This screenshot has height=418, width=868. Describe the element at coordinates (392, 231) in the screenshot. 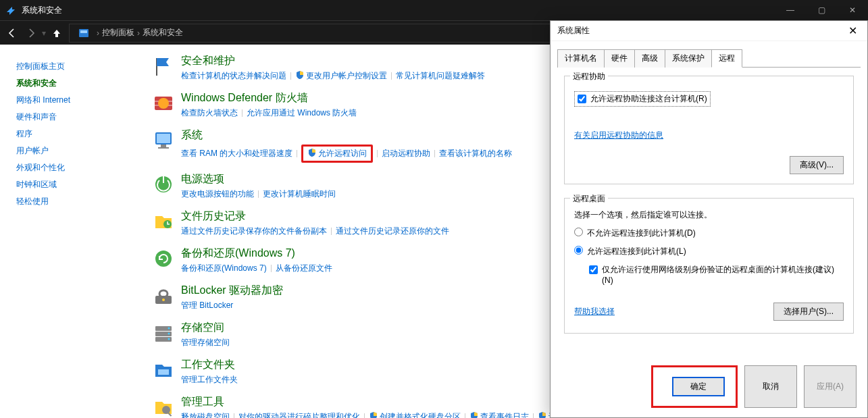

I see `category-link: 通过文件历史记录还原你的文件` at that location.